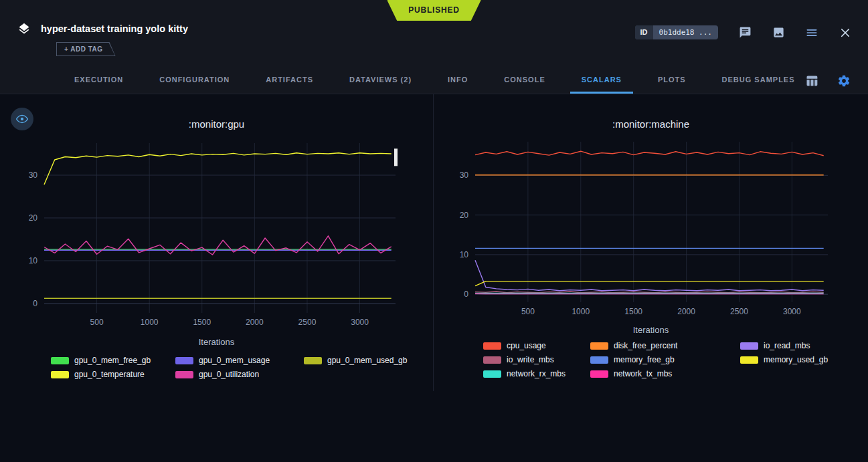 The width and height of the screenshot is (868, 462). What do you see at coordinates (828, 81) in the screenshot?
I see `tab-bar-icons` at bounding box center [828, 81].